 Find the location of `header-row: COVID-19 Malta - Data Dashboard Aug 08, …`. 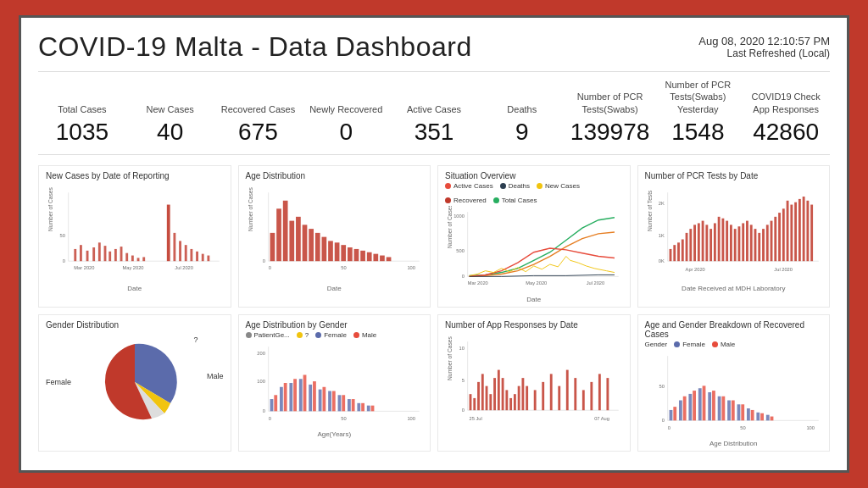

header-row: COVID-19 Malta - Data Dashboard Aug 08, … is located at coordinates (434, 47).